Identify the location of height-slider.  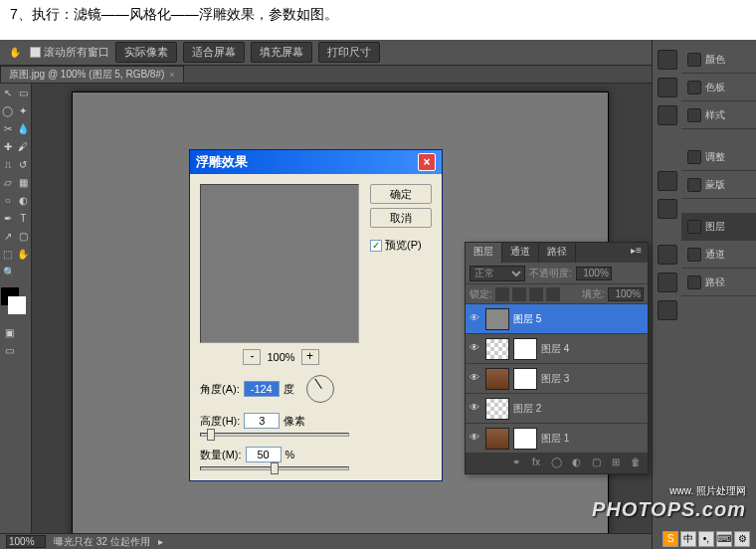
(275, 435).